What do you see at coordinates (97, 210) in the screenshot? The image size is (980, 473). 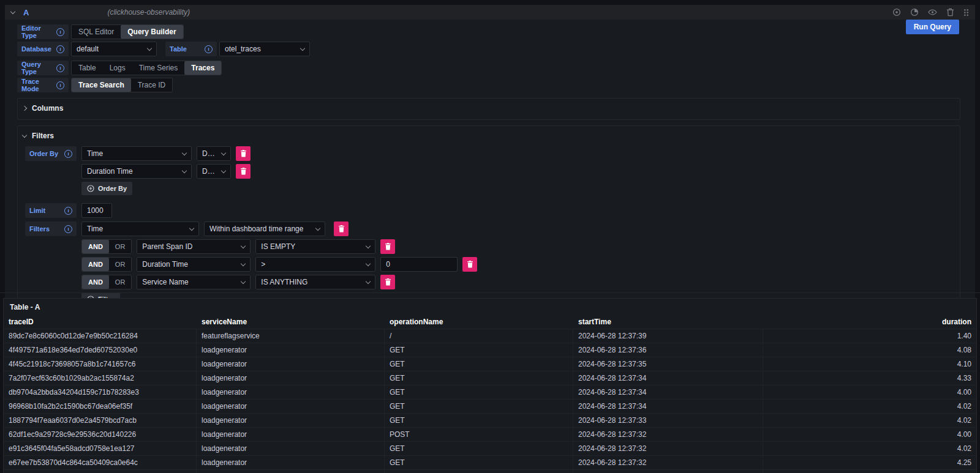 I see `limit-input` at bounding box center [97, 210].